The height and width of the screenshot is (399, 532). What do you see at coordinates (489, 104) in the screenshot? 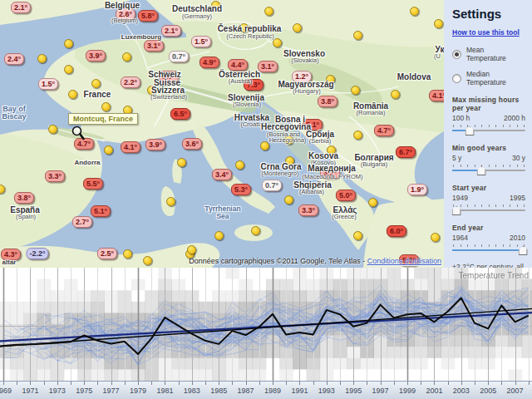
I see `slider-label: Max missing hours per year` at bounding box center [489, 104].